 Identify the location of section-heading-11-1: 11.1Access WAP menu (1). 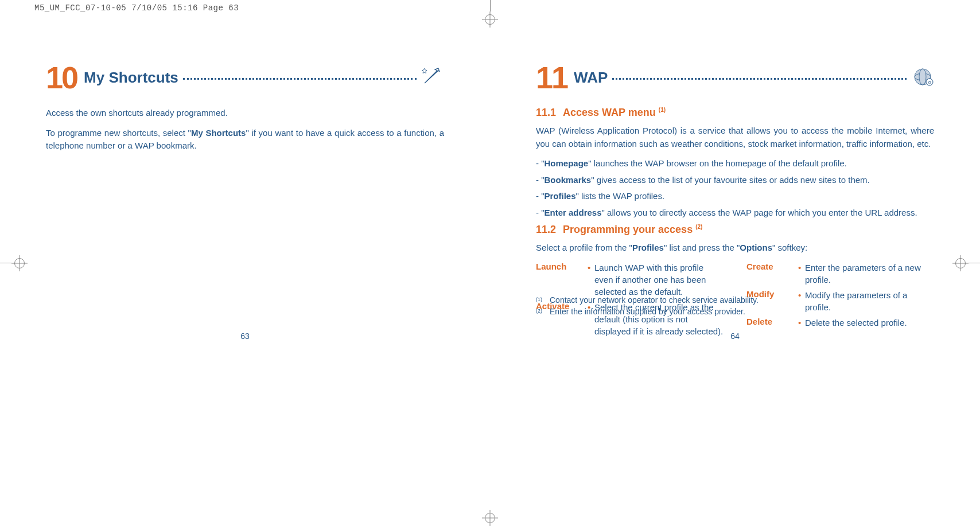
(735, 112).